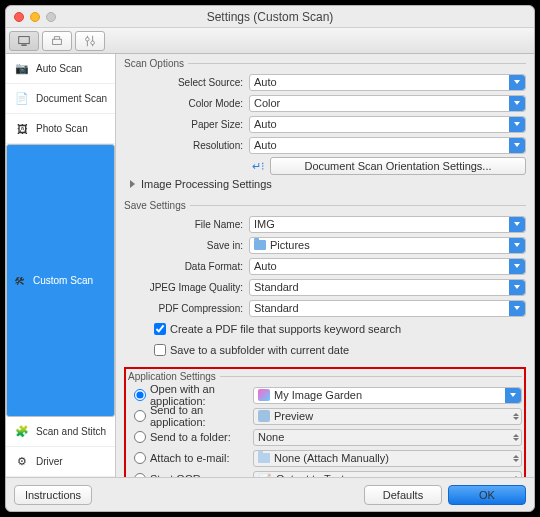  I want to click on custom-scan-icon: 🛠, so click(19, 281).